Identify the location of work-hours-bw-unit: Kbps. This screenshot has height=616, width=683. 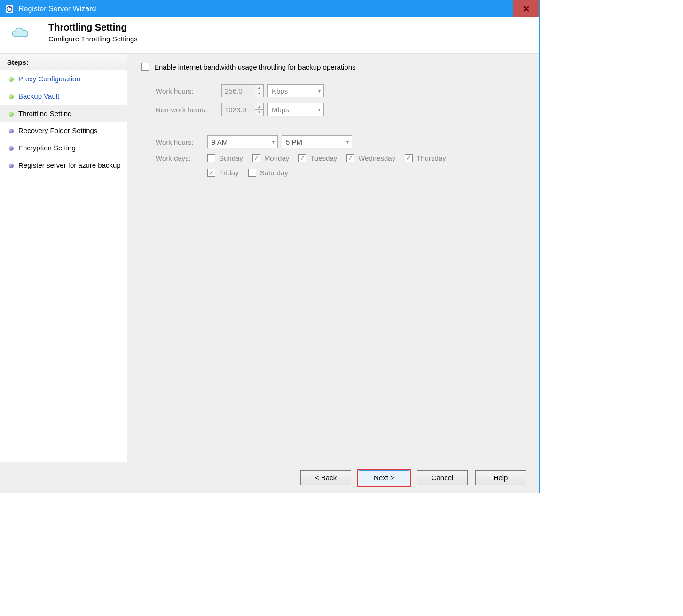
(280, 91).